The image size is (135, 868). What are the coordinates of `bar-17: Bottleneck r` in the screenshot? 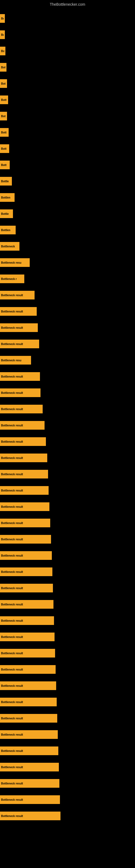 It's located at (12, 279).